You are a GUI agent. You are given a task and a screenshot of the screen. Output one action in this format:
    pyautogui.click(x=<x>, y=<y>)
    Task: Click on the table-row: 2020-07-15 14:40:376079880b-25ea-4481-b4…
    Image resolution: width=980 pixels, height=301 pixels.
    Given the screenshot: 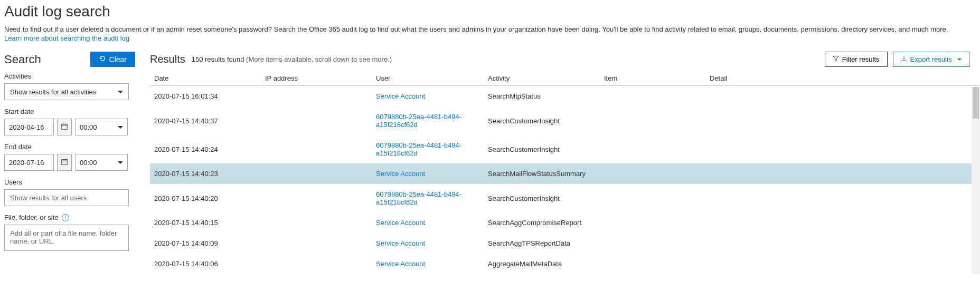 What is the action you would take?
    pyautogui.click(x=565, y=121)
    